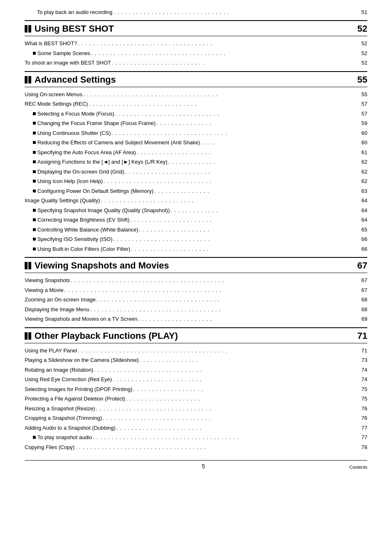 The image size is (392, 558). Describe the element at coordinates (361, 162) in the screenshot. I see `entry-page: 62` at that location.